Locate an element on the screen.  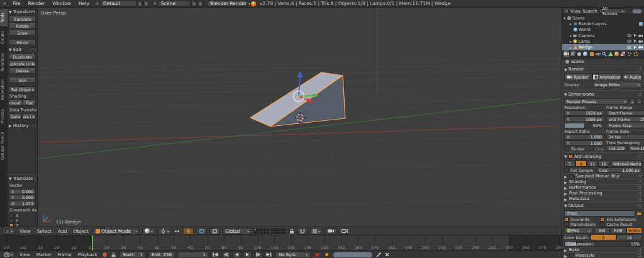
rotate-button: Rotate is located at coordinates (23, 26).